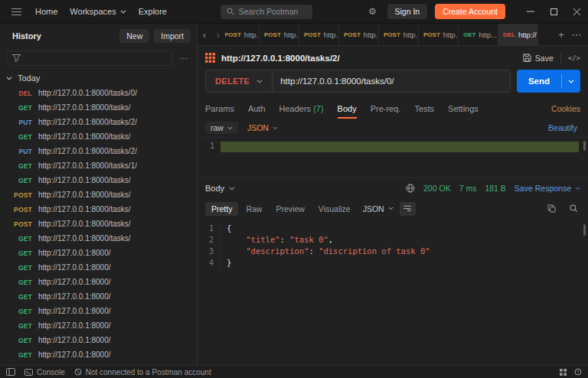 This screenshot has width=588, height=378. What do you see at coordinates (98, 93) in the screenshot?
I see `history-item: DEL http://127.0.0.1:8000/tasks/0/` at bounding box center [98, 93].